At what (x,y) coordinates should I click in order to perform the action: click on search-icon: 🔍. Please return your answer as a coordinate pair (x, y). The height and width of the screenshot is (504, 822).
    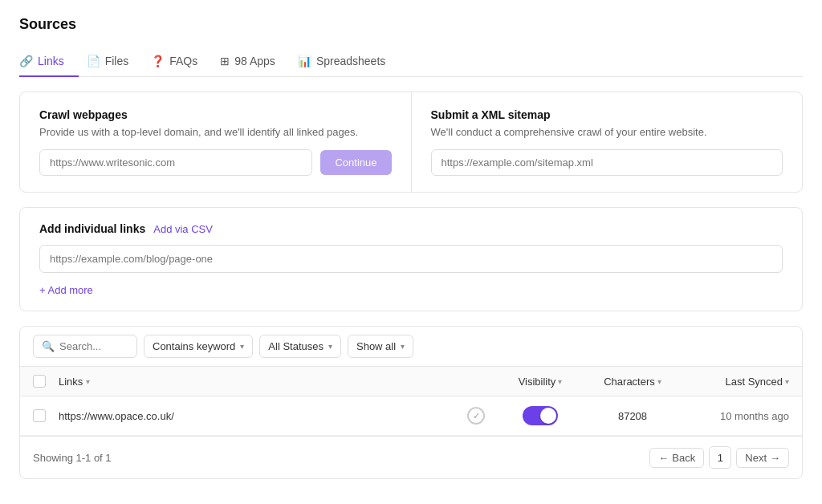
    Looking at the image, I should click on (48, 347).